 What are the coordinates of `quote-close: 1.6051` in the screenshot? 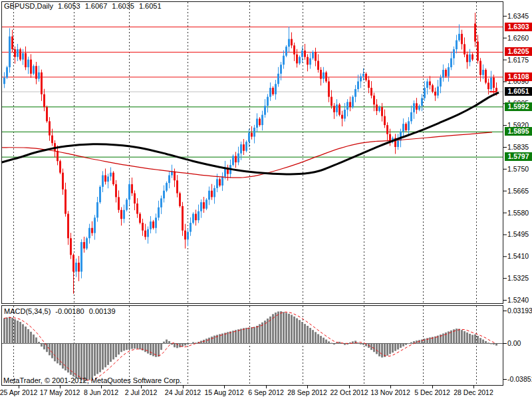 It's located at (150, 6).